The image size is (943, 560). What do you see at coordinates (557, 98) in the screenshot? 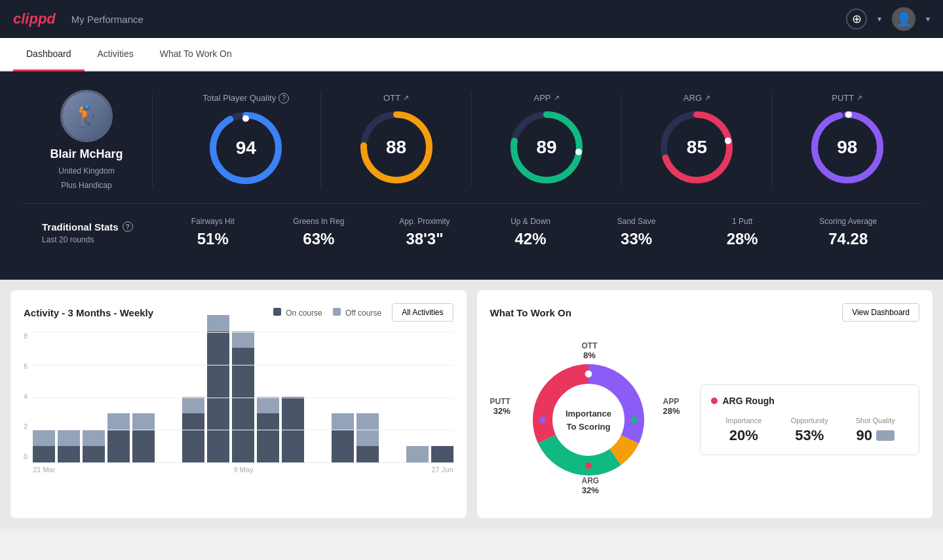
I see `app-arrow-icon: ↗` at bounding box center [557, 98].